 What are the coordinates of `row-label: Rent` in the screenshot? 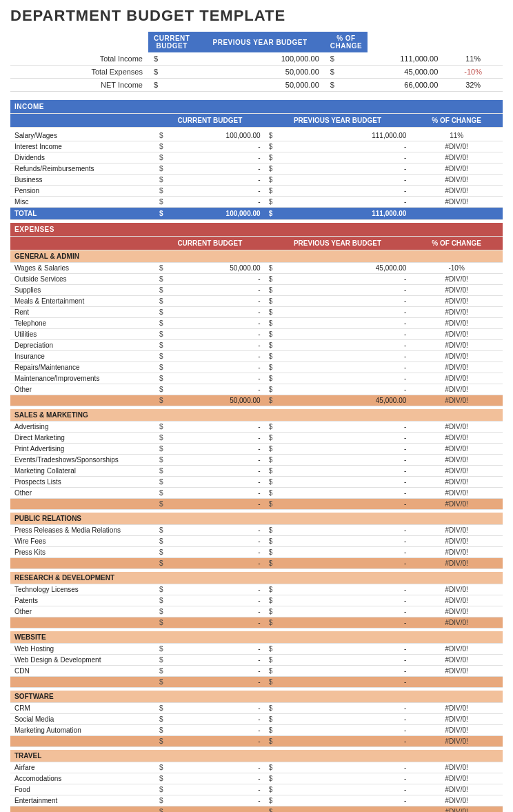 It's located at (83, 313).